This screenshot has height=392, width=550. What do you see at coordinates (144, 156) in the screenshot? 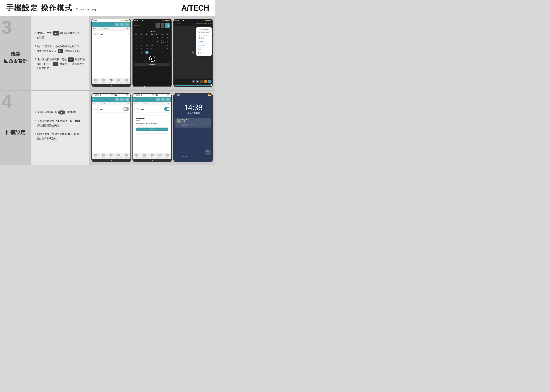
I see `push-nav-edit-2: ✎ 編輯` at bounding box center [144, 156].